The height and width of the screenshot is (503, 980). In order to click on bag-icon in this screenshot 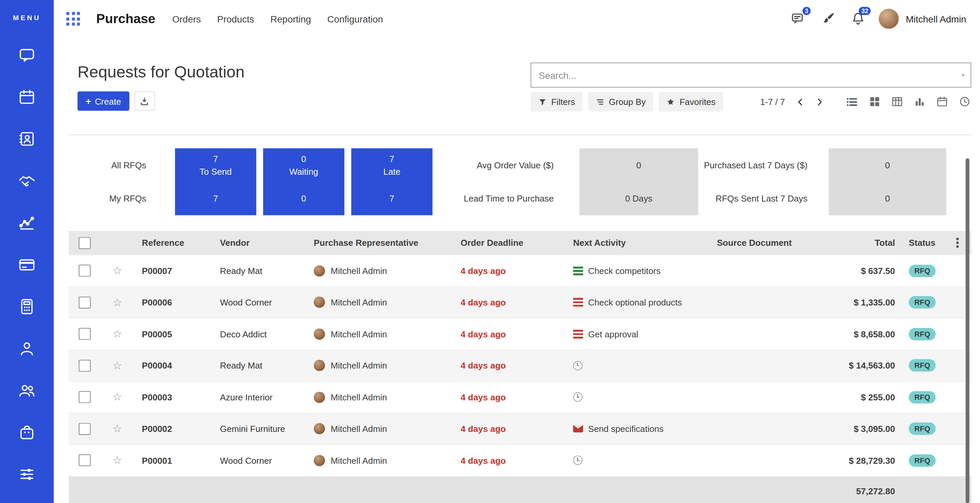, I will do `click(27, 432)`.